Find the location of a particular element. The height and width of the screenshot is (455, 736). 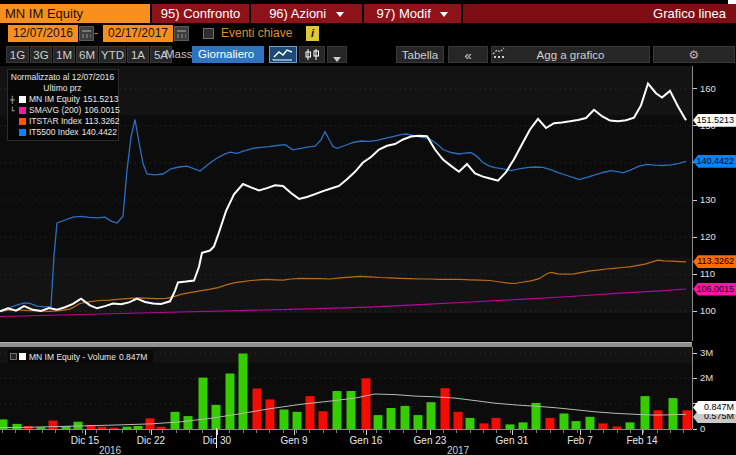

date-tick-label: Dic 22 is located at coordinates (151, 440).